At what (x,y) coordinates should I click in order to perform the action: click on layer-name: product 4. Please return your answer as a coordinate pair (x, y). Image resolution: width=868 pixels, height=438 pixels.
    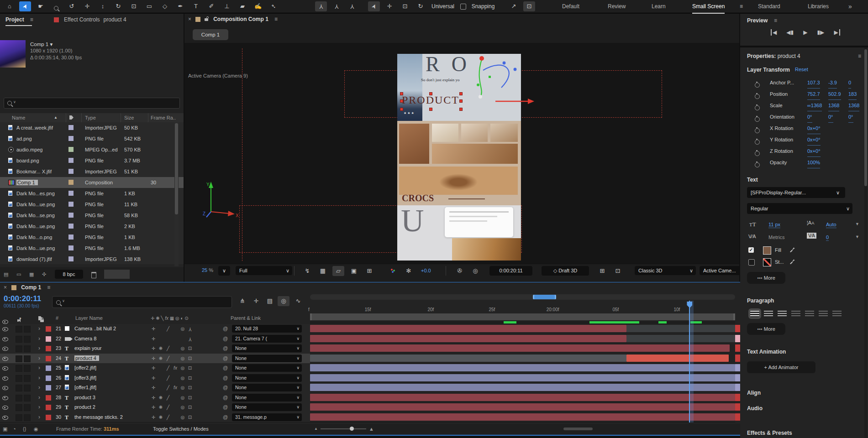
    Looking at the image, I should click on (87, 359).